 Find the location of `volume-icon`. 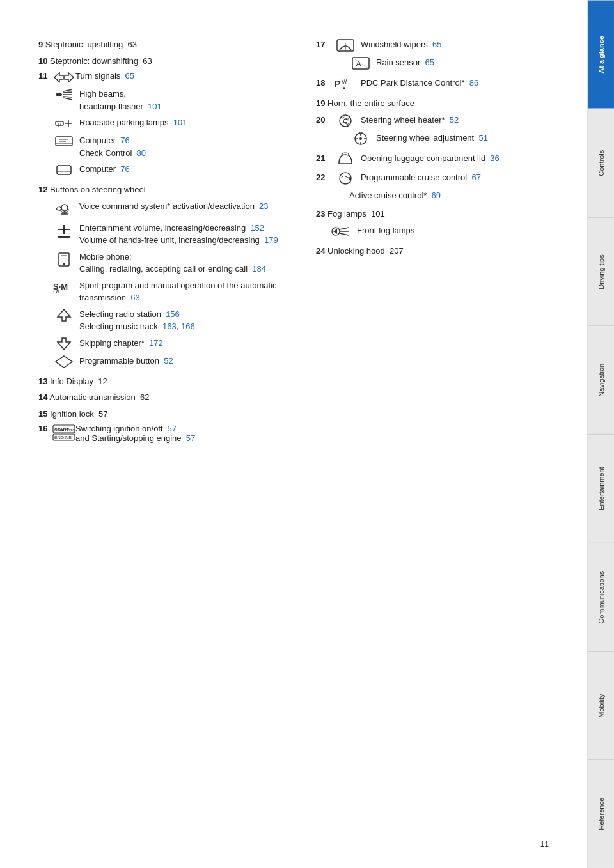

volume-icon is located at coordinates (64, 233).